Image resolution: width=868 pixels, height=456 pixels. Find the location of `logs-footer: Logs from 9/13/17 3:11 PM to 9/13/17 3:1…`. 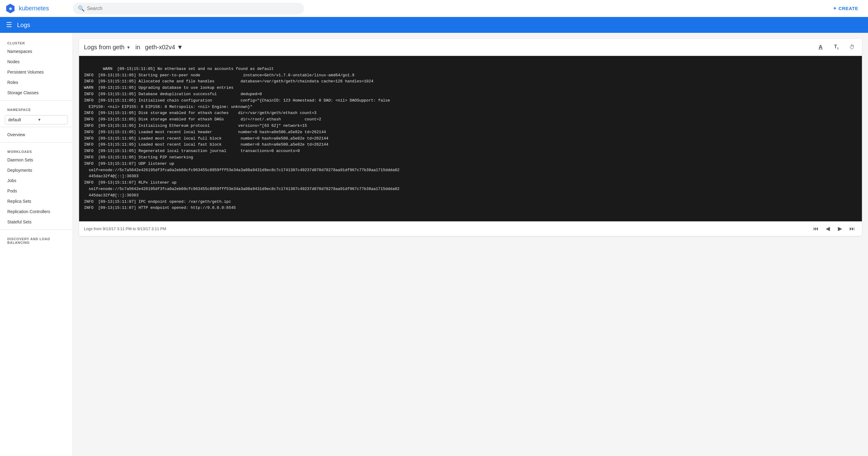

logs-footer: Logs from 9/13/17 3:11 PM to 9/13/17 3:1… is located at coordinates (470, 228).